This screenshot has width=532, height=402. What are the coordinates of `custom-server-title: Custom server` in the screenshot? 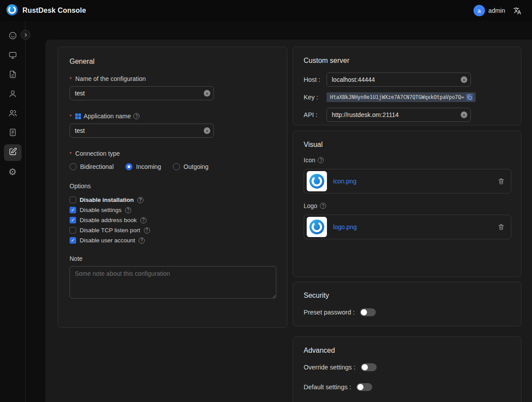 It's located at (407, 61).